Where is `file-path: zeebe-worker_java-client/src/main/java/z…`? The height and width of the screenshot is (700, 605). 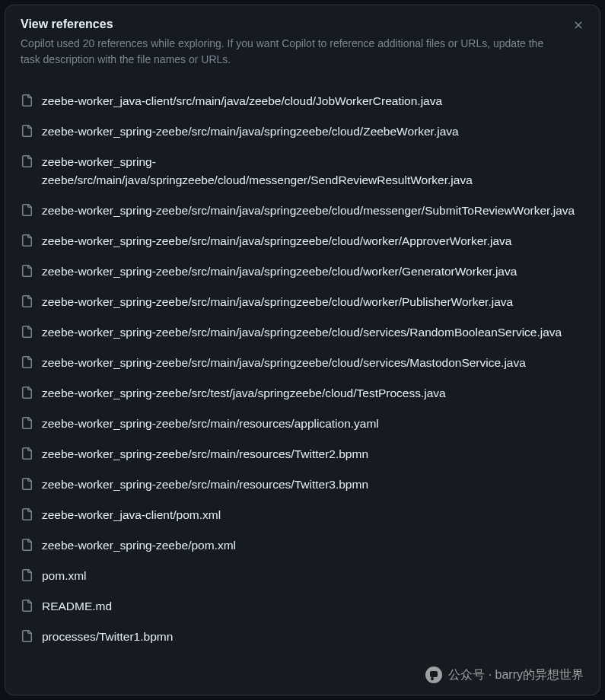
file-path: zeebe-worker_java-client/src/main/java/z… is located at coordinates (242, 101).